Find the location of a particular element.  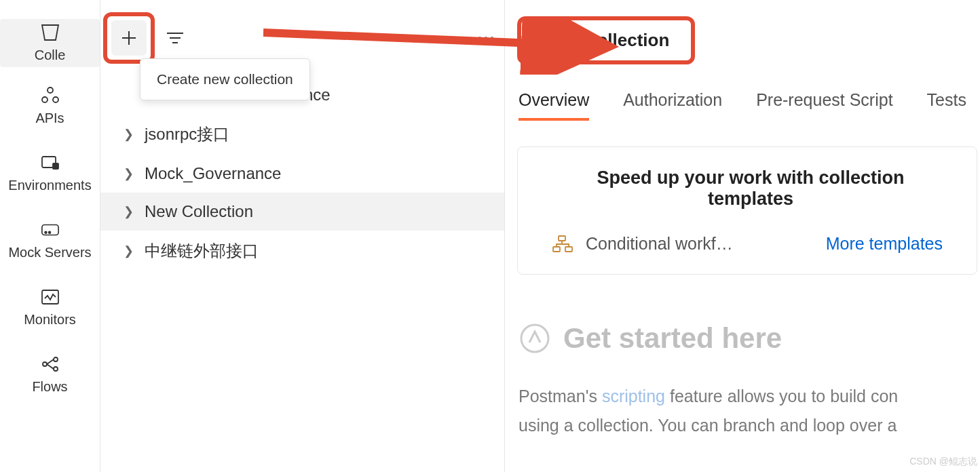

templates-title: Speed up your work with collection templ… is located at coordinates (751, 189).